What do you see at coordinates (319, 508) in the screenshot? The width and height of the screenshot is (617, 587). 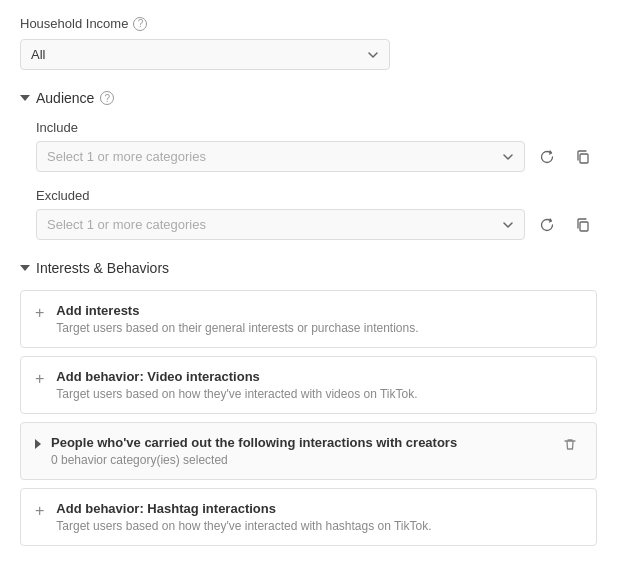 I see `hashtag-interactions-title: Add behavior: Hashtag interactions` at bounding box center [319, 508].